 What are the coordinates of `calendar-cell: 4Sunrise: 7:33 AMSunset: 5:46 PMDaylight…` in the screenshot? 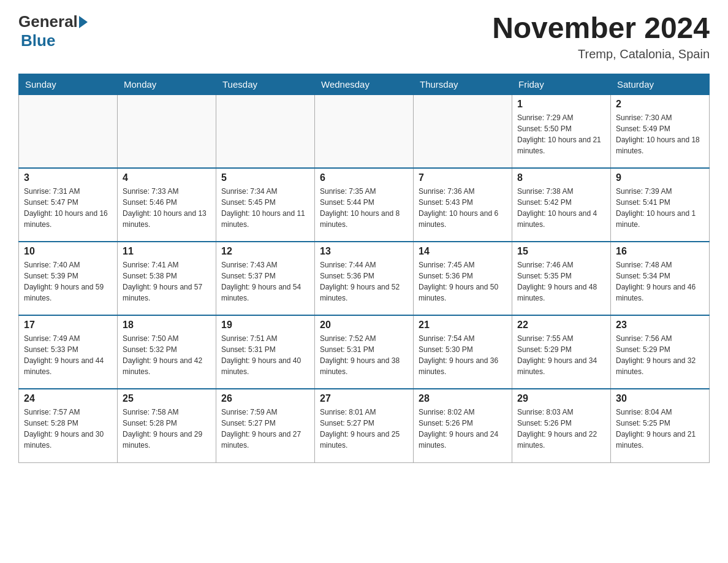 It's located at (167, 205).